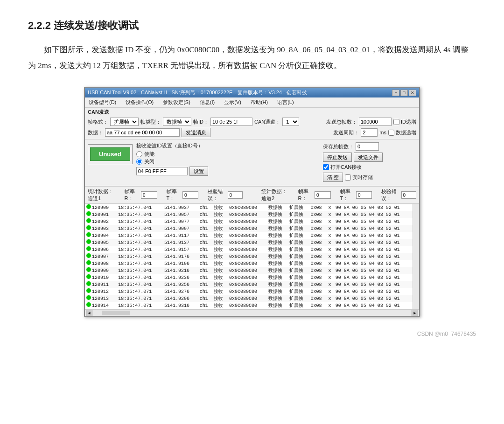 Image resolution: width=504 pixels, height=424 pixels. I want to click on stop-send-button: 停止发送, so click(337, 157).